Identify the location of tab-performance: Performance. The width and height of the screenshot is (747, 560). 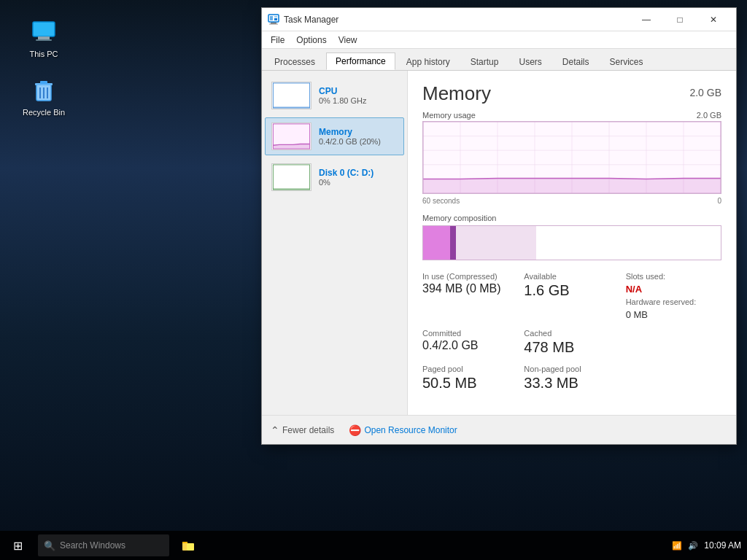
(360, 61).